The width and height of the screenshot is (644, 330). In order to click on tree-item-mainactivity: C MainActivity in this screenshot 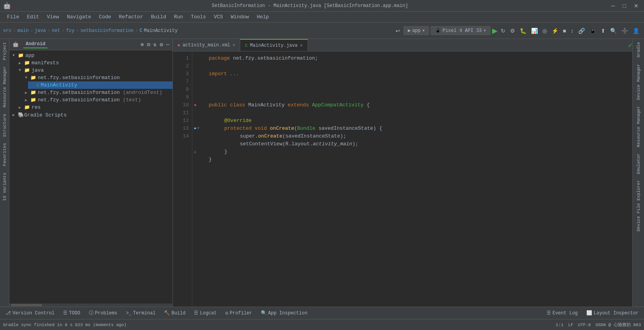, I will do `click(100, 85)`.